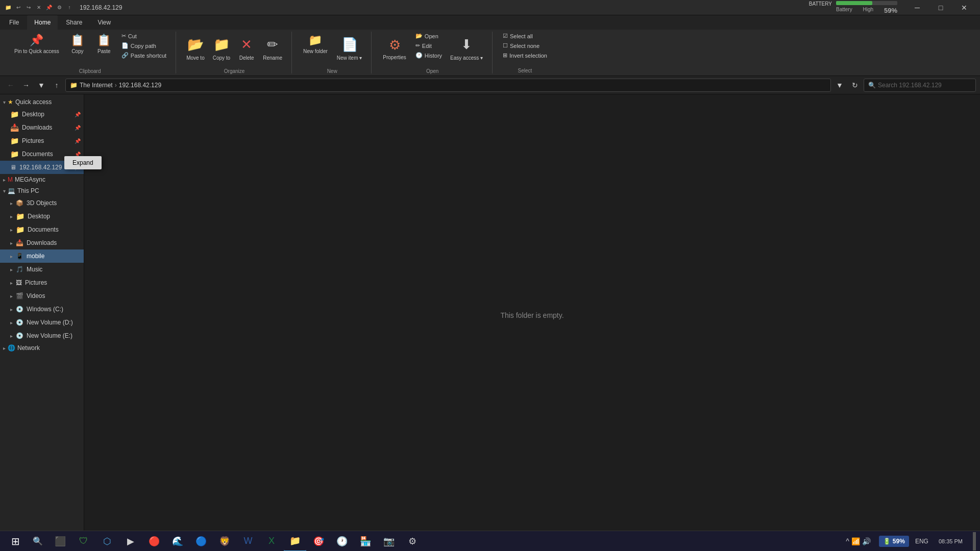 This screenshot has height=551, width=980. Describe the element at coordinates (349, 49) in the screenshot. I see `new-item-button: 📄 New item ▾` at that location.